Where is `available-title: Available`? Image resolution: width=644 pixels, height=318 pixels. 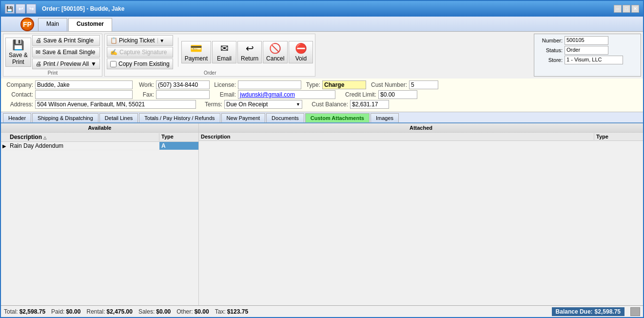 available-title: Available is located at coordinates (99, 128).